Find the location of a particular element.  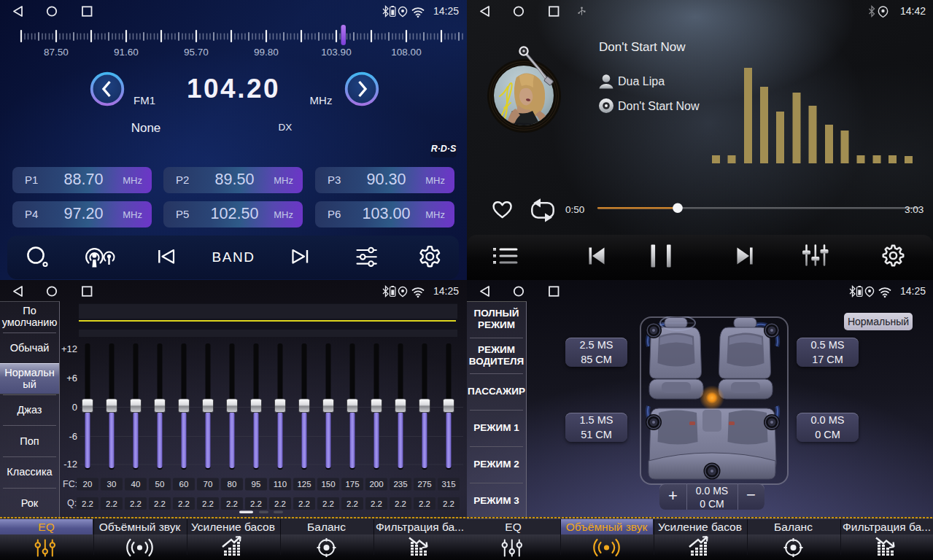

svg-text: 108.00 is located at coordinates (406, 52).